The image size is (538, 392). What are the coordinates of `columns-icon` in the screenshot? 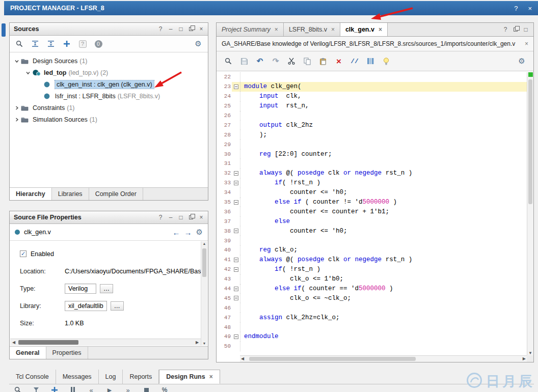 It's located at (370, 61).